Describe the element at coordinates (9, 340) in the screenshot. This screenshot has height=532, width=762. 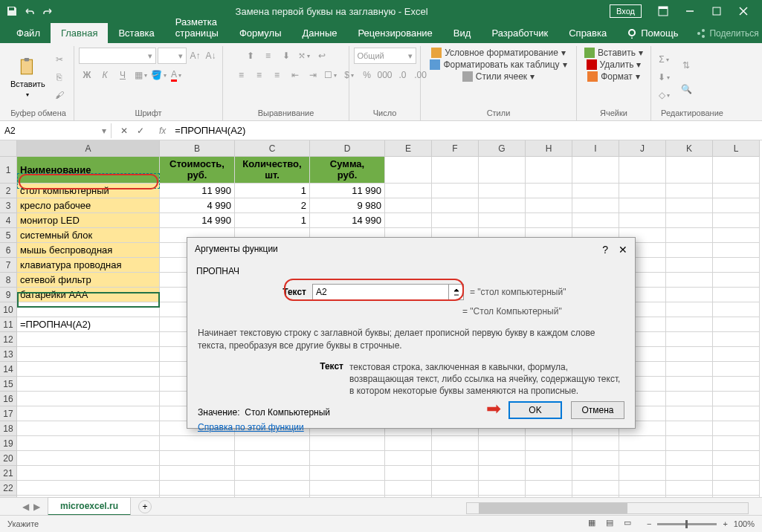
I see `row-header: 12` at that location.